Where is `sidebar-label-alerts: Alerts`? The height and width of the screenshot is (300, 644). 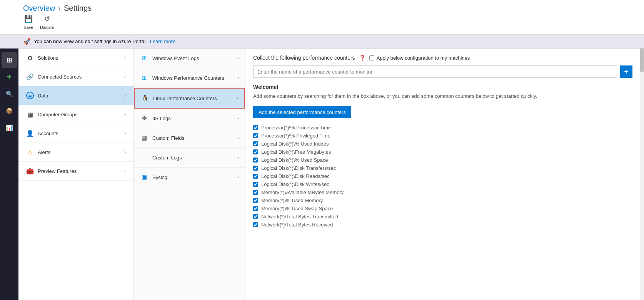 sidebar-label-alerts: Alerts is located at coordinates (44, 153).